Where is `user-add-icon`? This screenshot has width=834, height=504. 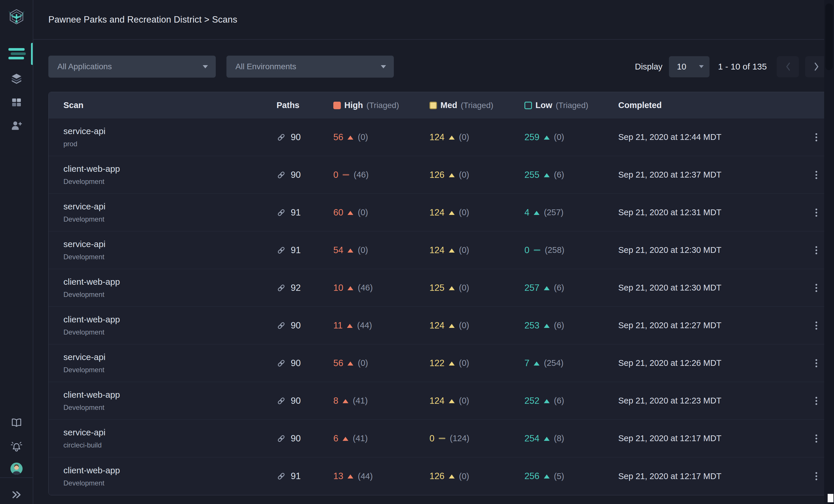 user-add-icon is located at coordinates (17, 126).